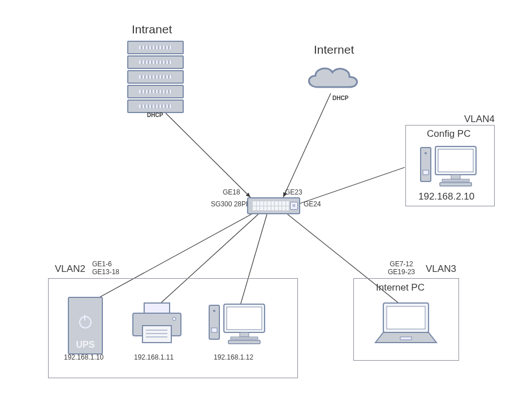  I want to click on vlan3-name: VLAN3, so click(441, 269).